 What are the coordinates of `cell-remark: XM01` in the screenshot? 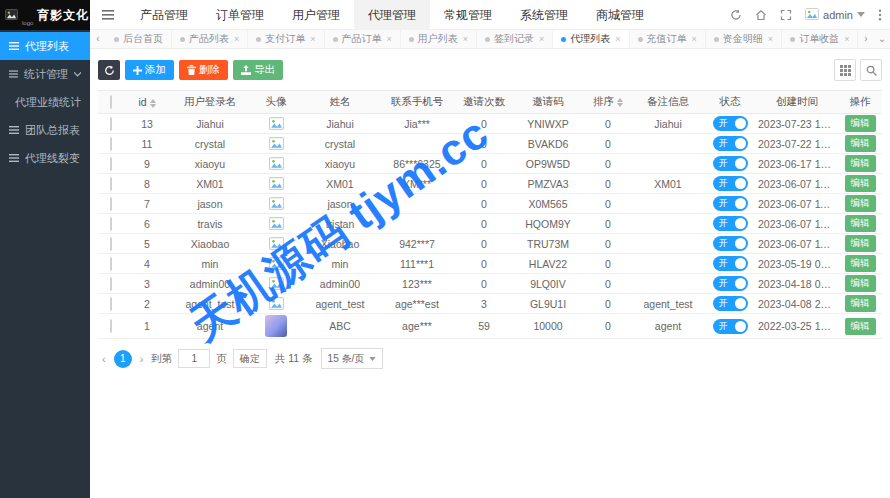 It's located at (668, 184).